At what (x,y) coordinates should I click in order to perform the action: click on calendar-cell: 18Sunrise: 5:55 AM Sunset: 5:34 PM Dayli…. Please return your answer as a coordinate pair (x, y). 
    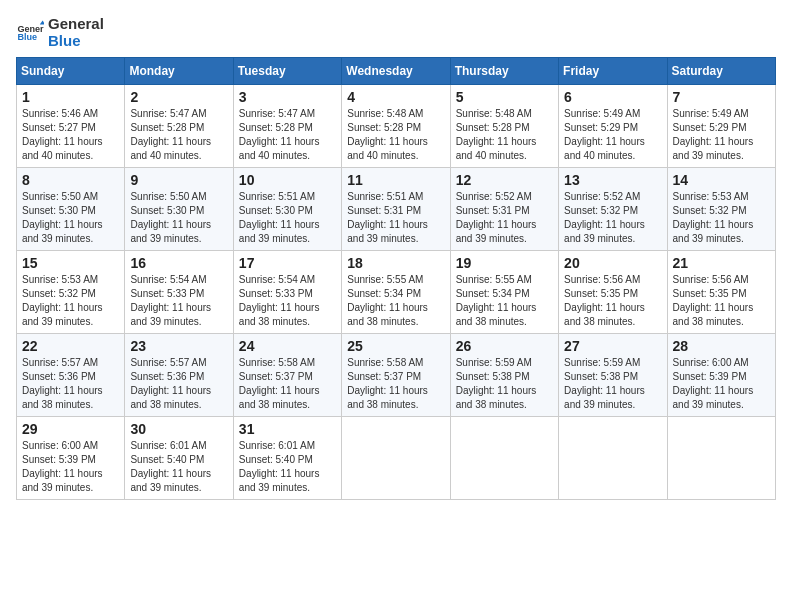
    Looking at the image, I should click on (396, 292).